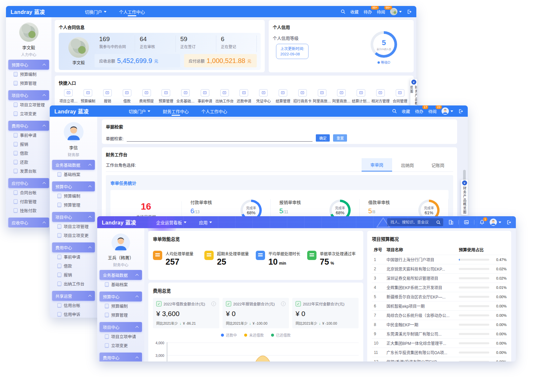  What do you see at coordinates (96, 12) in the screenshot?
I see `w1-portal-switcher: 切换门户` at bounding box center [96, 12].